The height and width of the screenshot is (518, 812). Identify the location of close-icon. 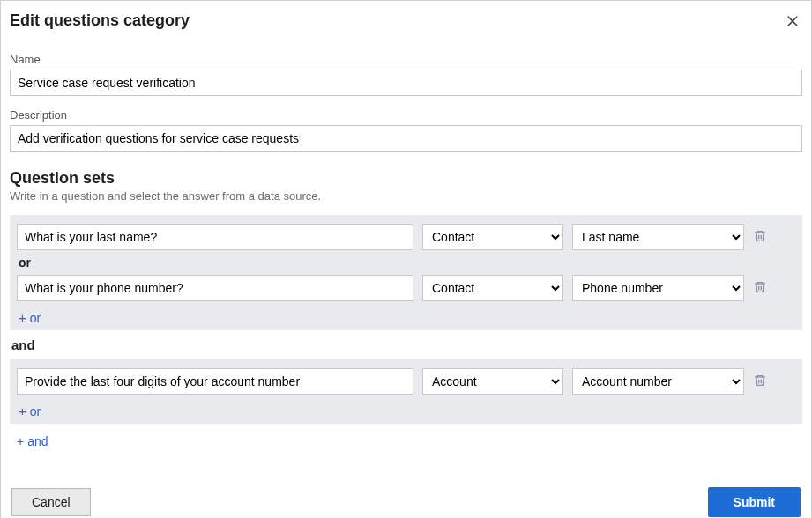
(793, 23).